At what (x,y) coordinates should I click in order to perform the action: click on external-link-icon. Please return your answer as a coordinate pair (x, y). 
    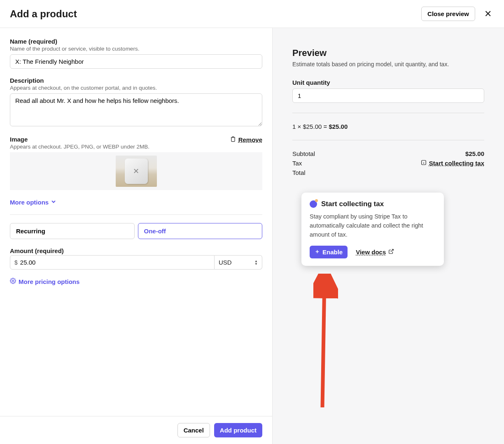
    Looking at the image, I should click on (391, 252).